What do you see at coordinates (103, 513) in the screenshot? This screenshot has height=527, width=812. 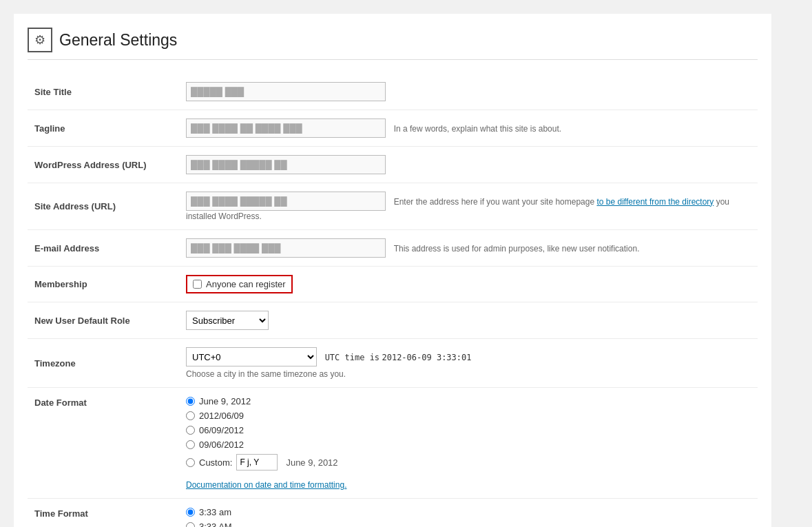 I see `time-format-label: Time Format` at bounding box center [103, 513].